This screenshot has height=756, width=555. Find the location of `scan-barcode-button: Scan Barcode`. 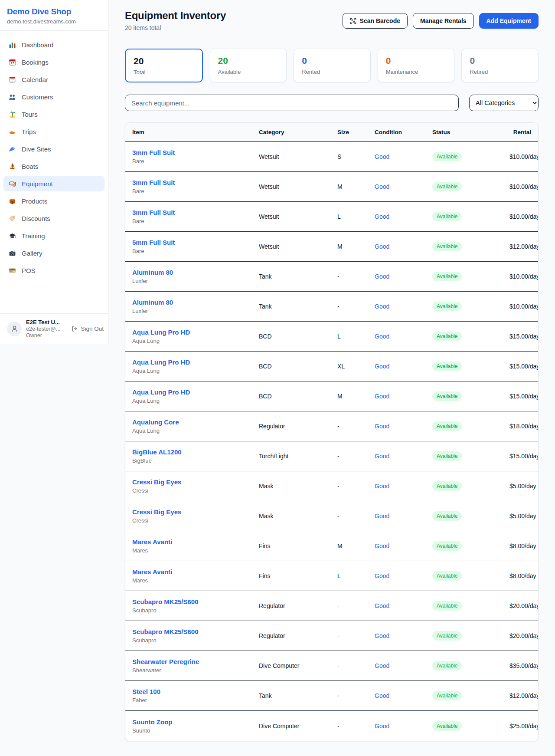

scan-barcode-button: Scan Barcode is located at coordinates (375, 21).